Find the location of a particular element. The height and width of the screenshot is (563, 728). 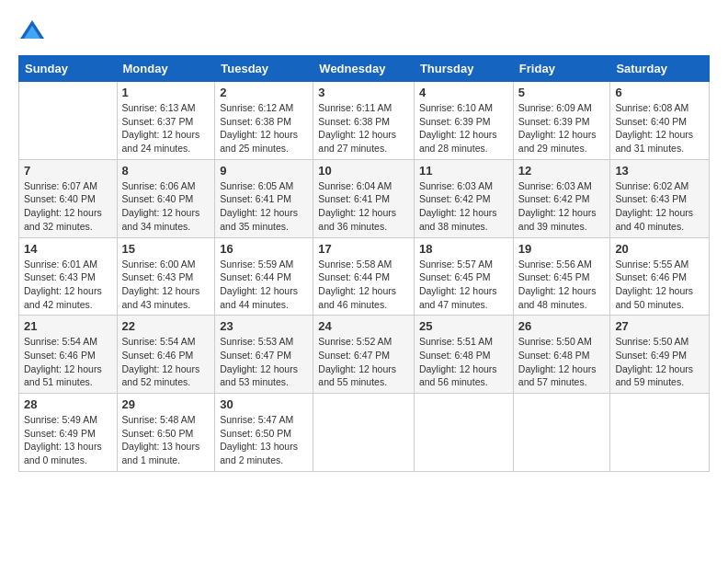

day-number: 3 is located at coordinates (364, 92).